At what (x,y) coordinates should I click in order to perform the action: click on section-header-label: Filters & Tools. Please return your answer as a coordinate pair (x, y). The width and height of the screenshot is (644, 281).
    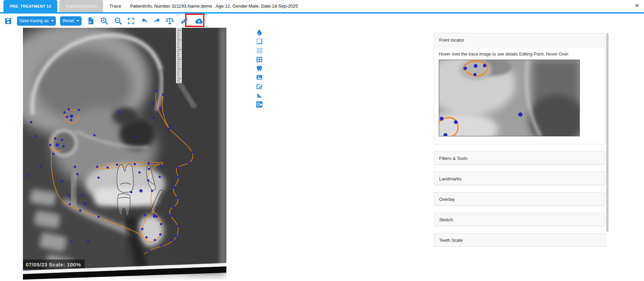
    Looking at the image, I should click on (519, 158).